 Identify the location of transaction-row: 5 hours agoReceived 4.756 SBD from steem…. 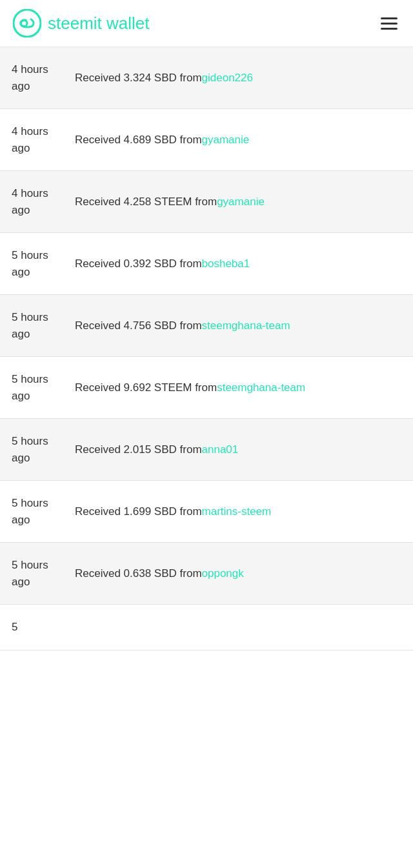
(206, 326).